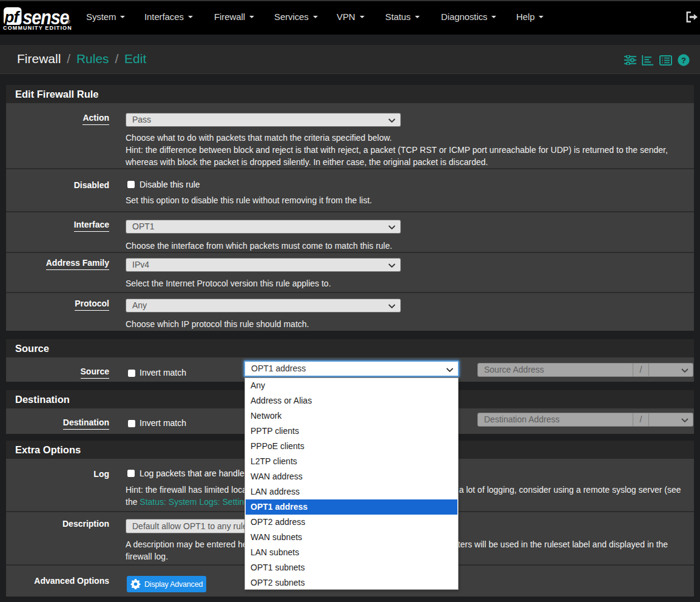  I want to click on svg-text: pf, so click(12, 17).